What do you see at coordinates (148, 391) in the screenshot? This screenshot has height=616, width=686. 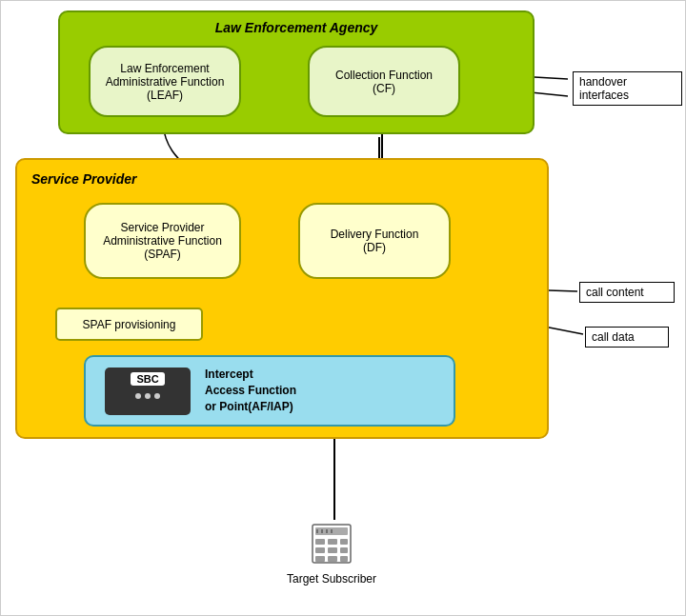 I see `sbc-body: SBC` at bounding box center [148, 391].